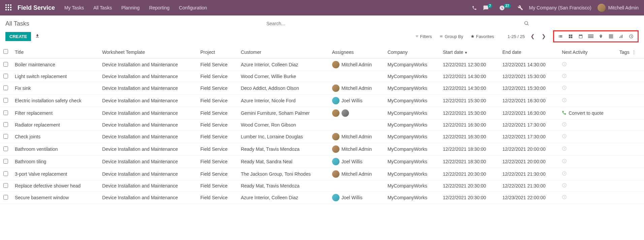 The height and width of the screenshot is (240, 644). What do you see at coordinates (217, 77) in the screenshot?
I see `cell-project: Field Service` at bounding box center [217, 77].